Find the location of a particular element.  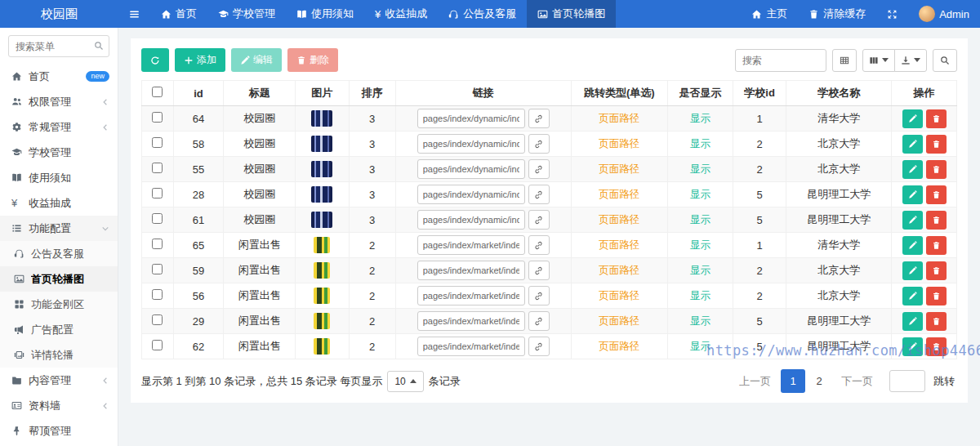

delete-button: 删除 is located at coordinates (313, 60).